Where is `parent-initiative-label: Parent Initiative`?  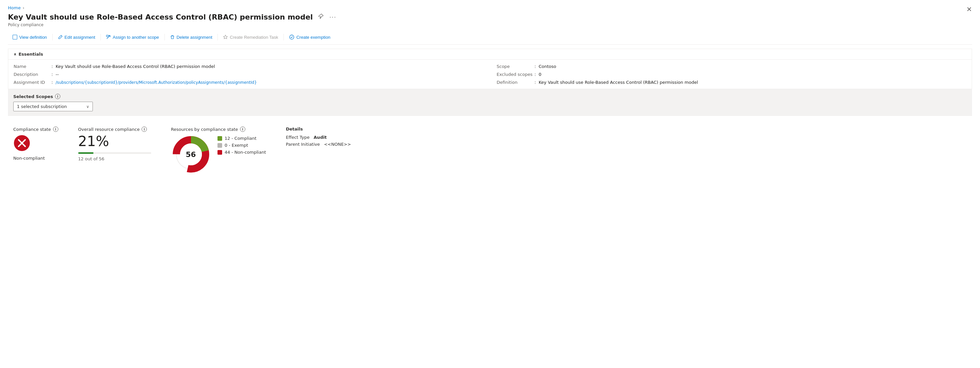
parent-initiative-label: Parent Initiative is located at coordinates (303, 144).